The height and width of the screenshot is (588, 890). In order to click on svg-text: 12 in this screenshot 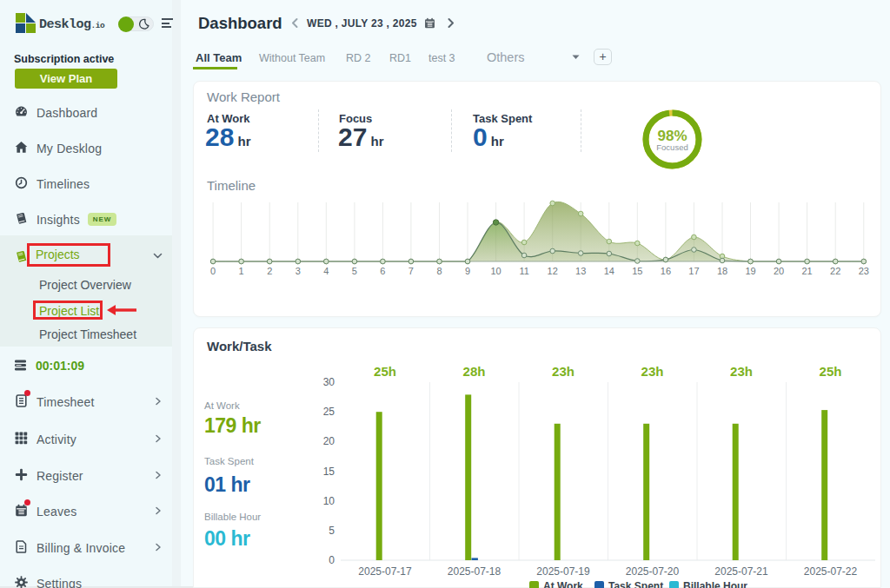, I will do `click(553, 271)`.